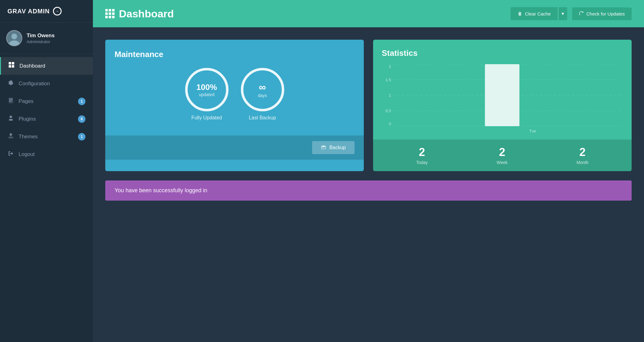  What do you see at coordinates (27, 154) in the screenshot?
I see `sidebar-item-label: Logout` at bounding box center [27, 154].